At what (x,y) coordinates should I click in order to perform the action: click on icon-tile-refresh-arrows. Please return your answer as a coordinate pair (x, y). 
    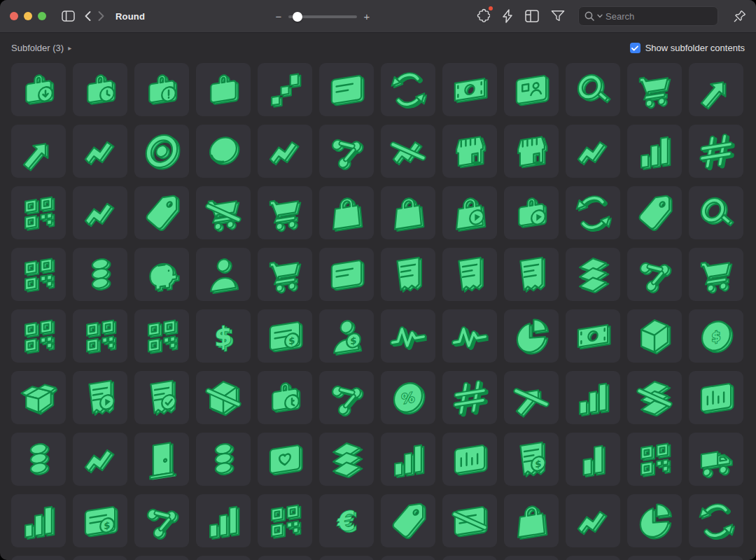
    Looking at the image, I should click on (593, 213).